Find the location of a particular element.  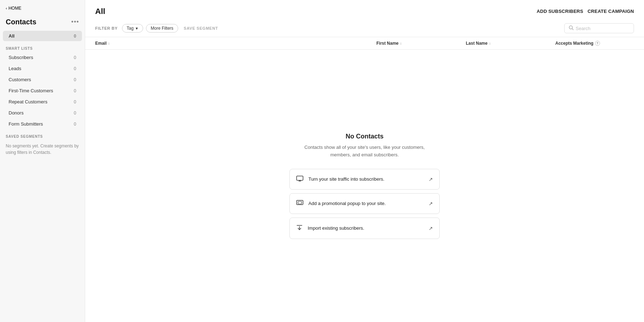

action-card-popup-left: Add a promotional popup to your site. is located at coordinates (341, 204).